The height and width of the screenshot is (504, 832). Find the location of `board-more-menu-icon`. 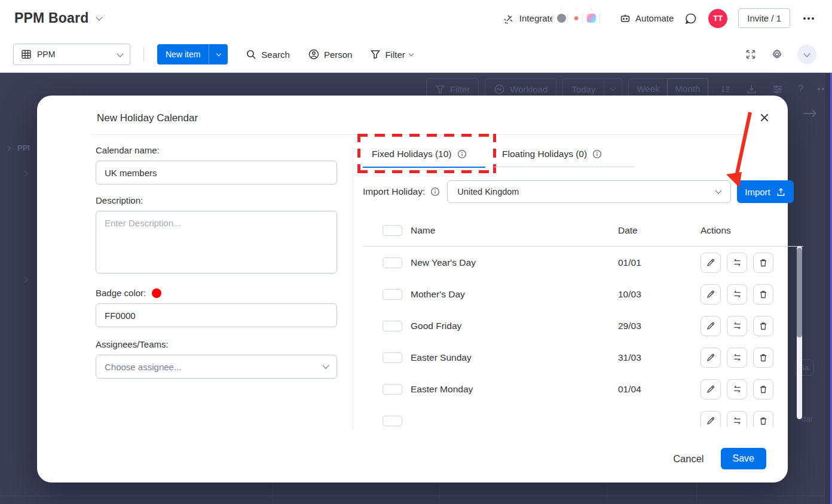

board-more-menu-icon is located at coordinates (809, 19).